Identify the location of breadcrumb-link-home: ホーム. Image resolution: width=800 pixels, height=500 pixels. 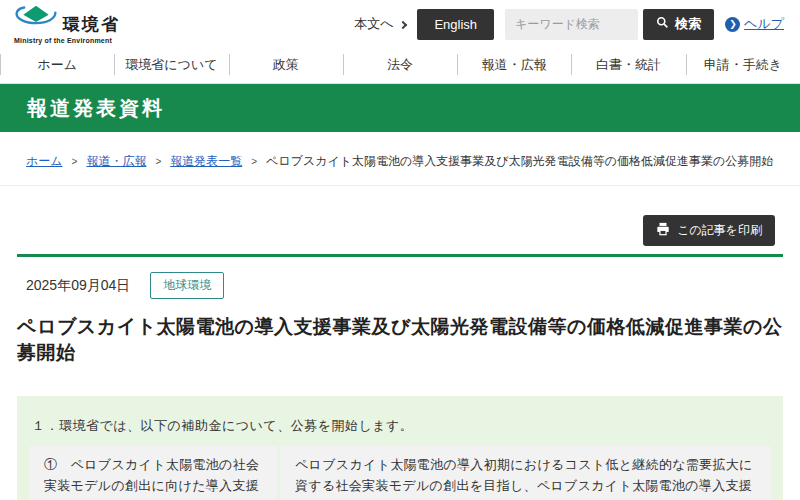
(44, 162).